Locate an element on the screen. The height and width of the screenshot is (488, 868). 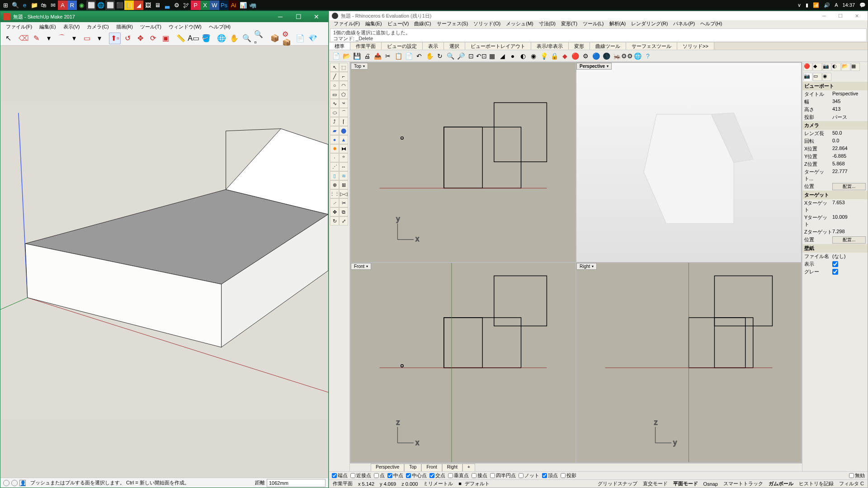
text-tool-icon: º is located at coordinates (344, 158).